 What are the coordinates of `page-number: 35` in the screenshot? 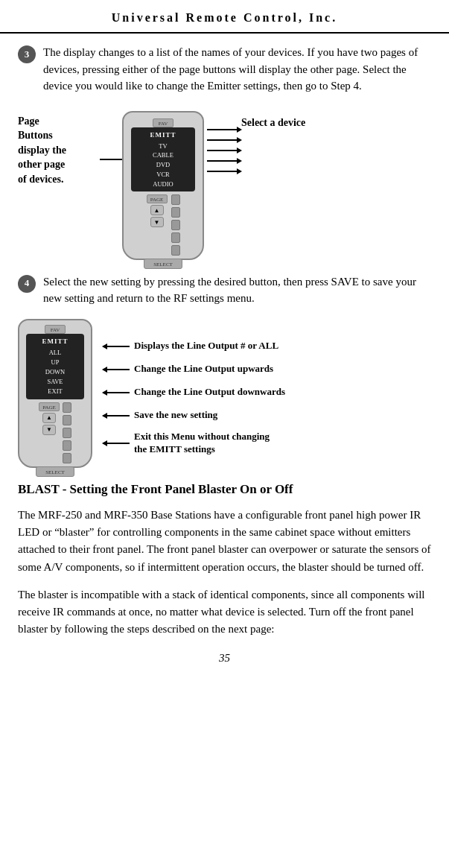 It's located at (225, 659).